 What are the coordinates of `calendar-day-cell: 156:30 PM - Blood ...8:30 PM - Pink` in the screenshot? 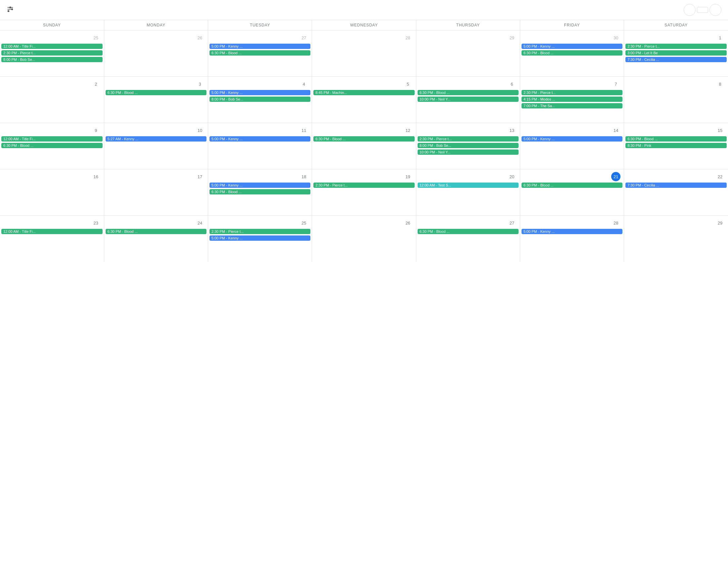 It's located at (676, 146).